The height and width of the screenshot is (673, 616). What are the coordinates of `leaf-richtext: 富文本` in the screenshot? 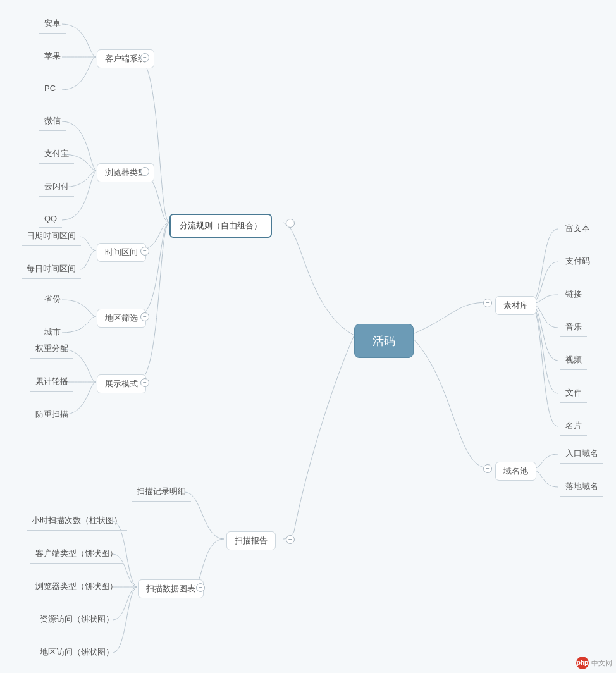 It's located at (578, 229).